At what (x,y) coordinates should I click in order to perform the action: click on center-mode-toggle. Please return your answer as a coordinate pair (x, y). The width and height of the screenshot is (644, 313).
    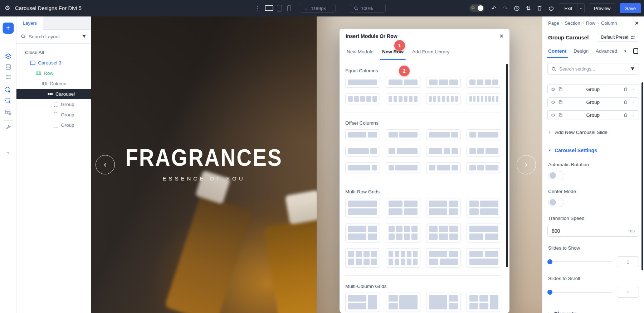
    Looking at the image, I should click on (556, 202).